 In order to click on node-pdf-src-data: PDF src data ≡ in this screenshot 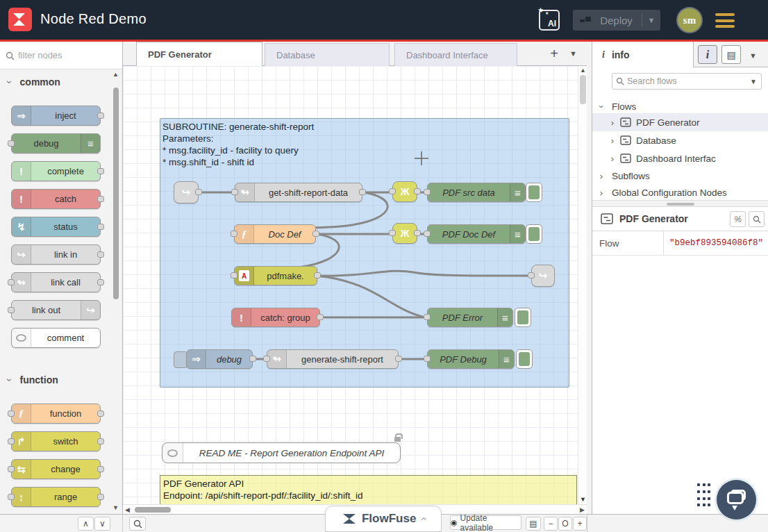, I will do `click(476, 192)`.